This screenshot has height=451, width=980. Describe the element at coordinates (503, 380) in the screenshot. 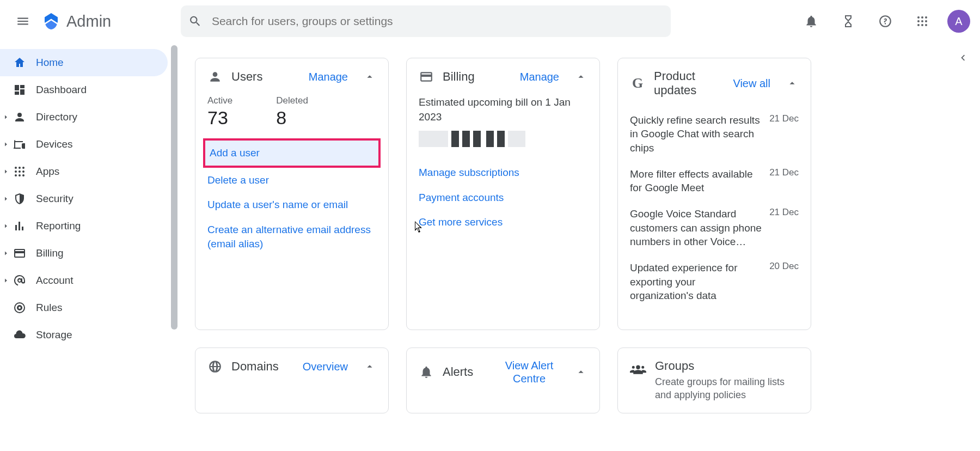

I see `alerts-card: Alerts View Alert Centre` at that location.